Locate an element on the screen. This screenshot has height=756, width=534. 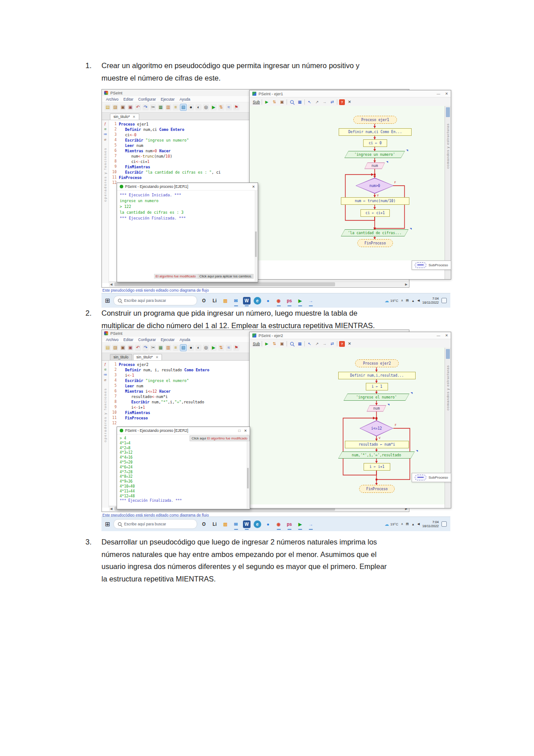
flow-close-icon: ✕ is located at coordinates (350, 102).